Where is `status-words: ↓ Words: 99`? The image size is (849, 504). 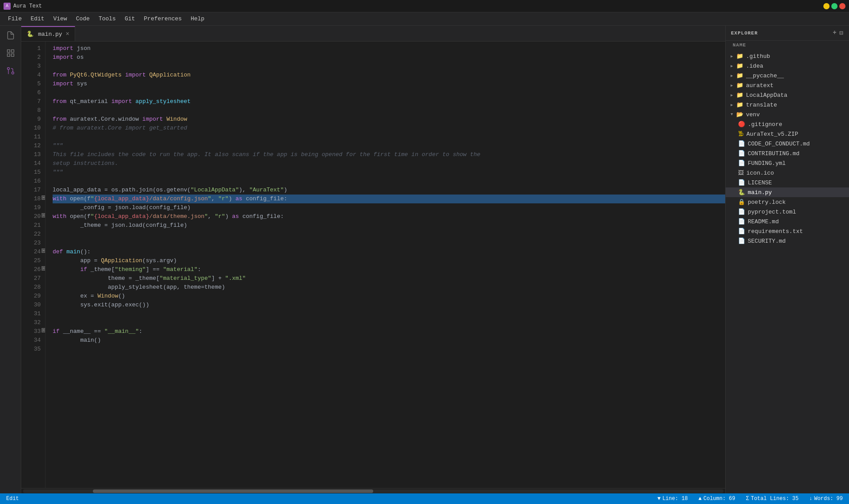 status-words: ↓ Words: 99 is located at coordinates (826, 499).